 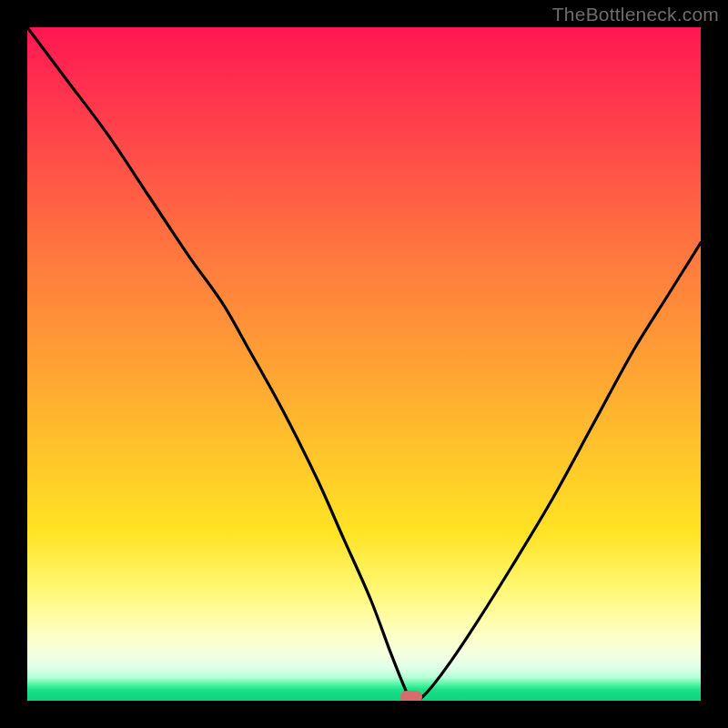 What do you see at coordinates (411, 695) in the screenshot?
I see `optimal-point-marker` at bounding box center [411, 695].